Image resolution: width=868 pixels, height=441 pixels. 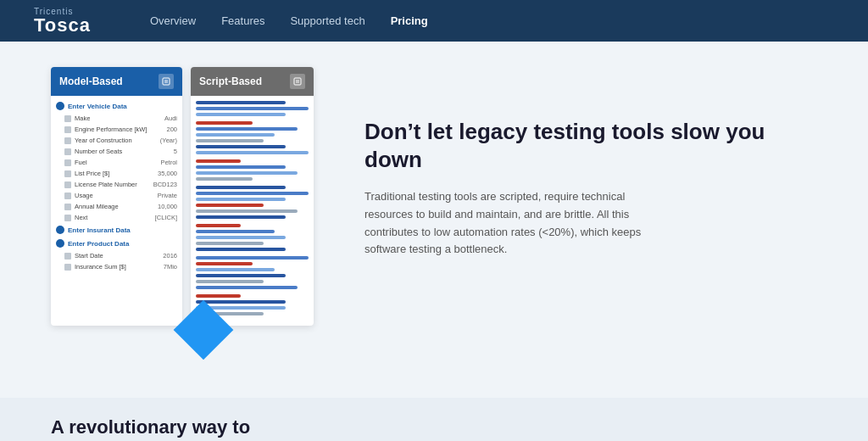 What do you see at coordinates (60, 230) in the screenshot?
I see `section-insurant-icon` at bounding box center [60, 230].